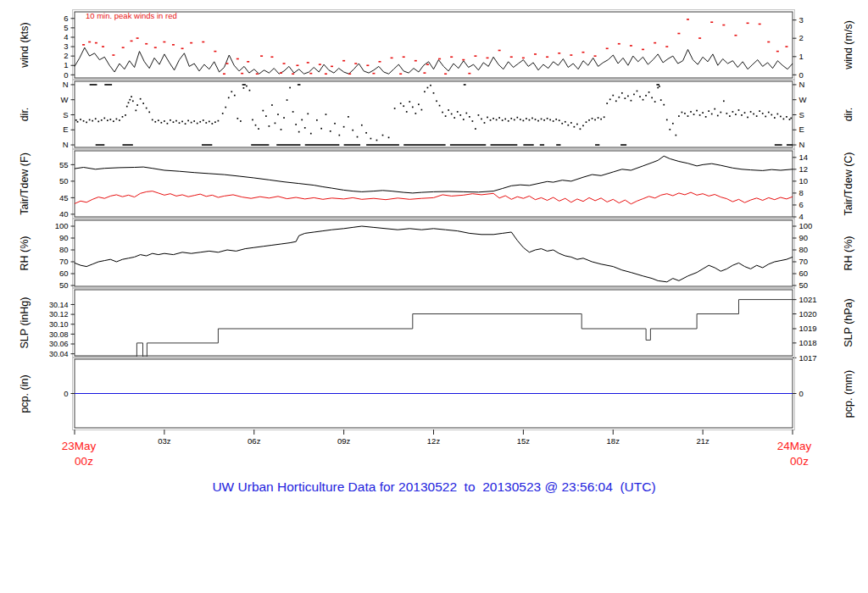 The width and height of the screenshot is (868, 593). I want to click on temp-panel-outer-border, so click(434, 185).